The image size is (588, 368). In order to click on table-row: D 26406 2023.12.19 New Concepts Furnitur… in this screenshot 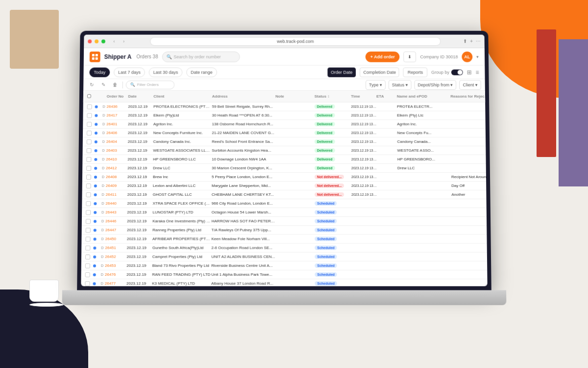, I will do `click(284, 133)`.